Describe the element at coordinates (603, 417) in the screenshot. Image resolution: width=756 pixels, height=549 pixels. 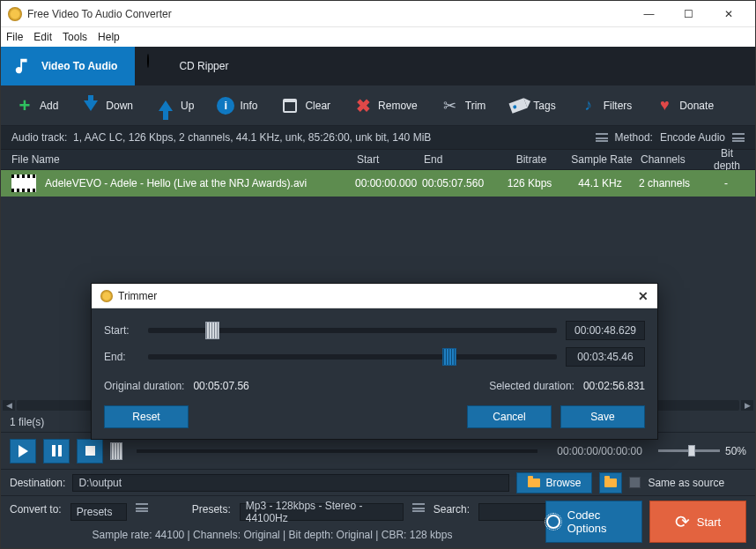
I see `save-button: Save` at that location.